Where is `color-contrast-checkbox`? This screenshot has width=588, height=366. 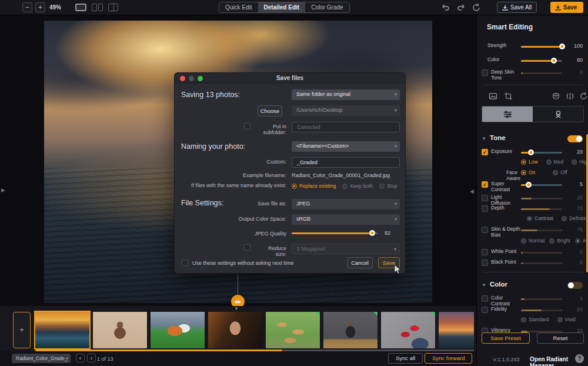 color-contrast-checkbox is located at coordinates (485, 299).